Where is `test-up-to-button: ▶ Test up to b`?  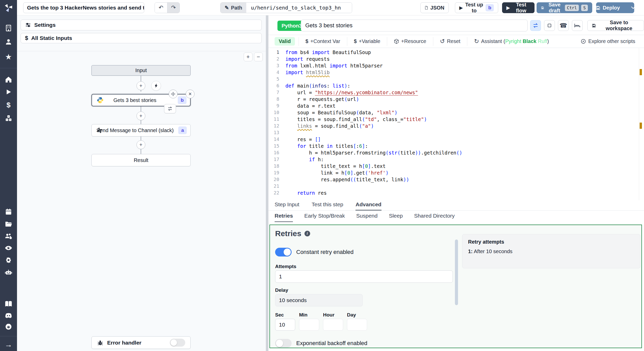
test-up-to-button: ▶ Test up to b is located at coordinates (477, 8).